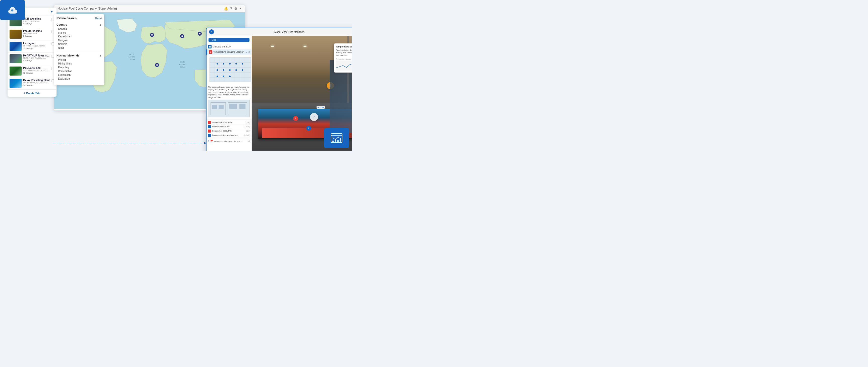 Image resolution: width=868 pixels, height=367 pixels. What do you see at coordinates (229, 92) in the screenshot?
I see `content-desc-text: Flat bars and round bars are manufacture…` at bounding box center [229, 92].